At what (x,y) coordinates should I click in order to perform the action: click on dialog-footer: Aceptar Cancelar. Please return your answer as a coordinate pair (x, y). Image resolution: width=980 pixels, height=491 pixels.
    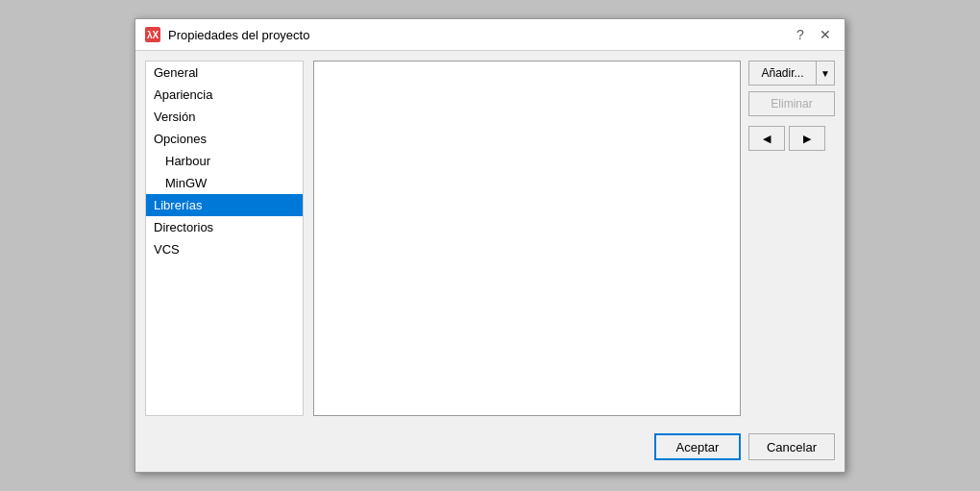
    Looking at the image, I should click on (490, 449).